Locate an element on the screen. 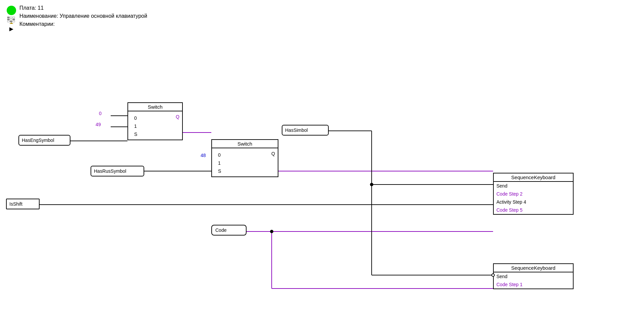 The width and height of the screenshot is (644, 312). seq1-codestep2: Code Step 2 is located at coordinates (533, 194).